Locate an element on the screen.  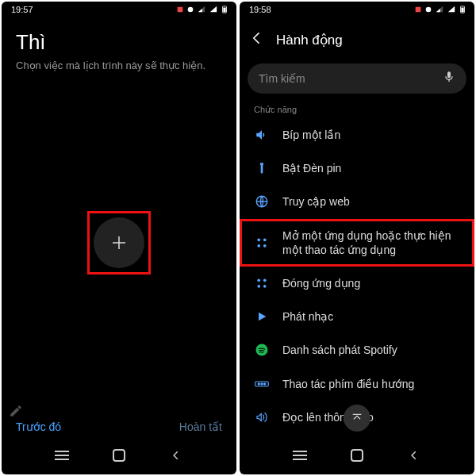
scroll-top-button is located at coordinates (357, 418).